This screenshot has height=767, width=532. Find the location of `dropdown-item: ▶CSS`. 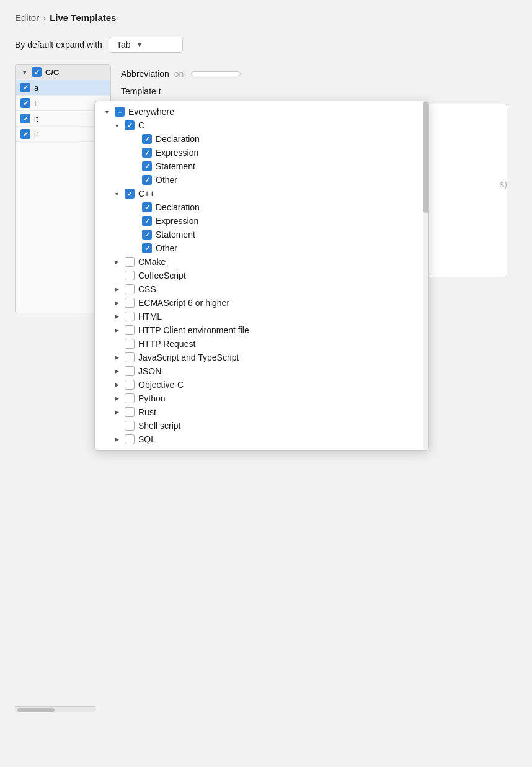

dropdown-item: ▶CSS is located at coordinates (262, 289).